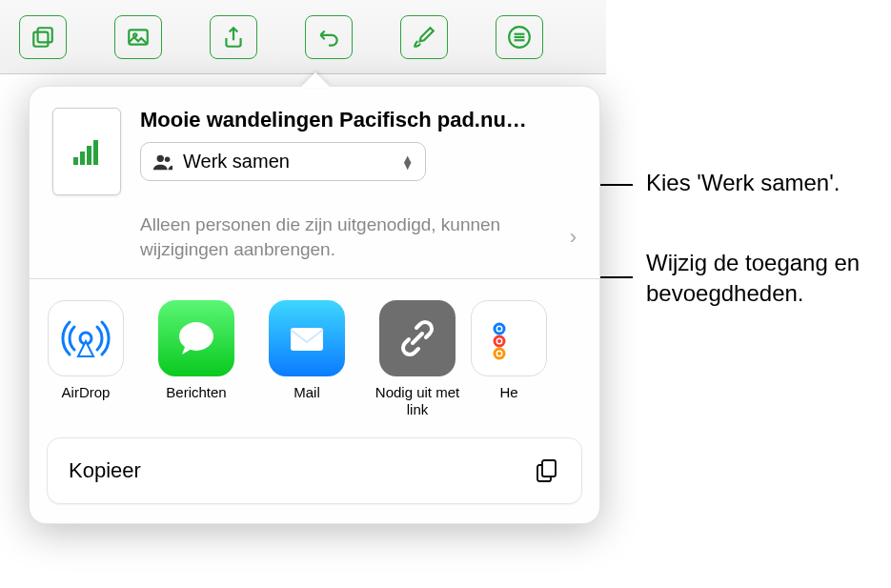 This screenshot has height=588, width=891. Describe the element at coordinates (519, 37) in the screenshot. I see `more-icon` at that location.